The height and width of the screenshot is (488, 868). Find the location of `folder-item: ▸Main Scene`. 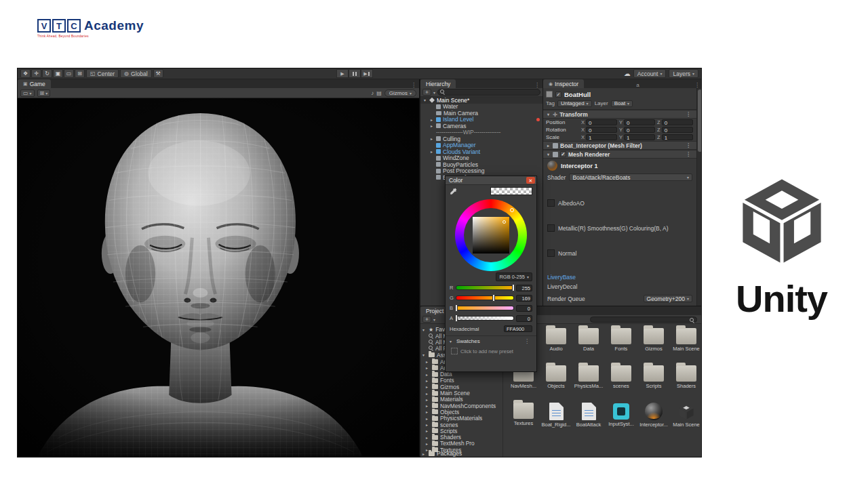

folder-item: ▸Main Scene is located at coordinates (461, 393).